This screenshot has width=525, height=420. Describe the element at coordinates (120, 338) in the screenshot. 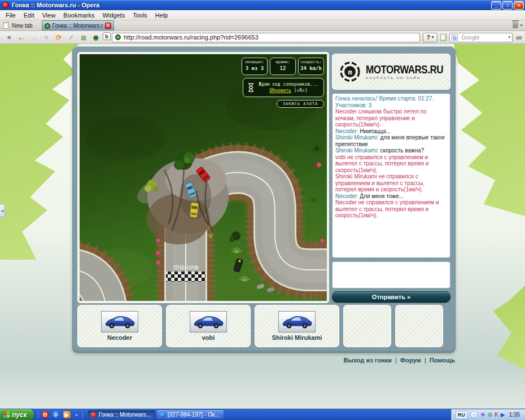

I see `player-name: Necoder` at that location.